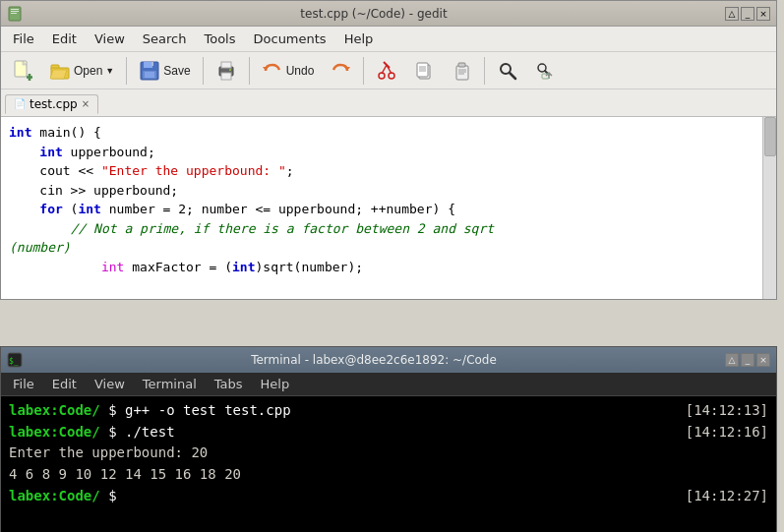 The width and height of the screenshot is (784, 532). Describe the element at coordinates (226, 71) in the screenshot. I see `print-button` at that location.